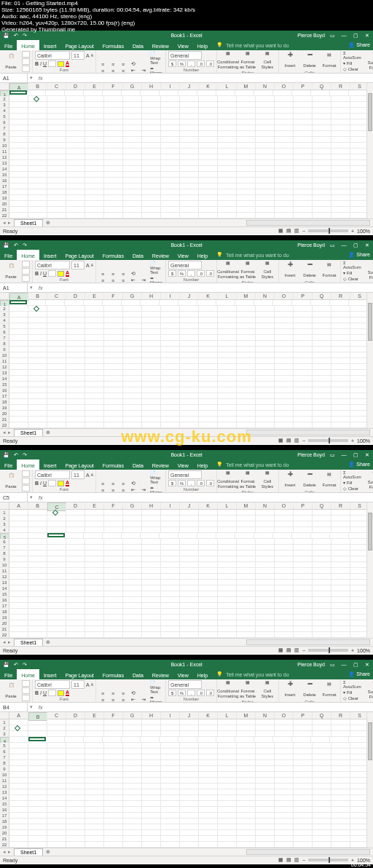 The width and height of the screenshot is (373, 868). I want to click on cell-O15, so click(284, 384).